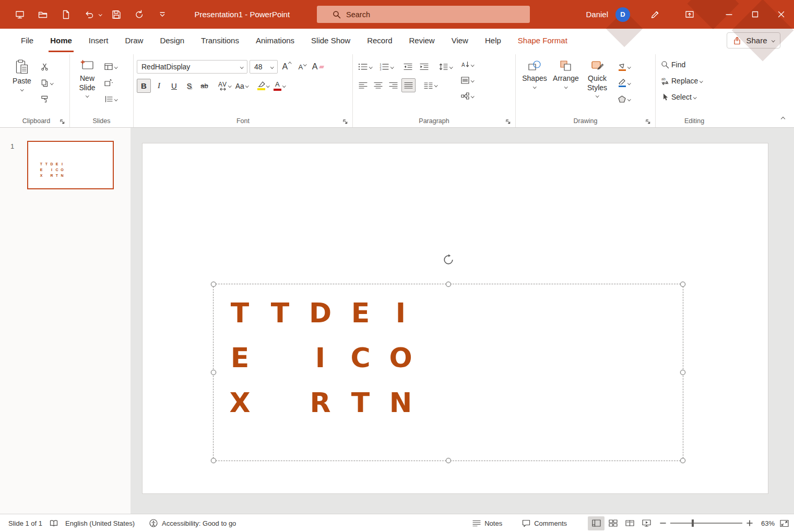 This screenshot has height=532, width=794. What do you see at coordinates (755, 15) in the screenshot?
I see `maximize-button` at bounding box center [755, 15].